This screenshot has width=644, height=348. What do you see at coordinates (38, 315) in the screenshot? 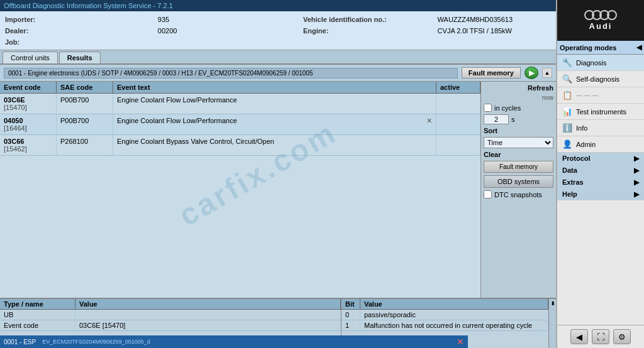
I see `type-name-cell: UB` at bounding box center [38, 315].